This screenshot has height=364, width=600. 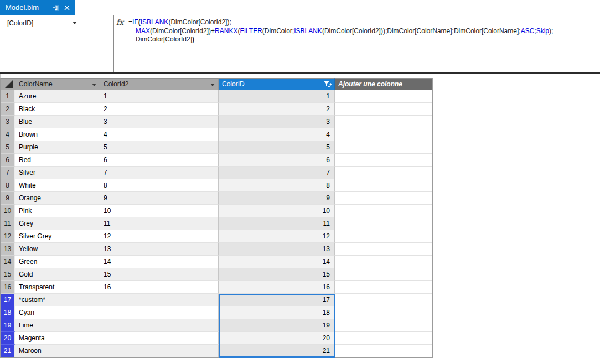 I want to click on cell-colorname-5: Purple, so click(x=58, y=147).